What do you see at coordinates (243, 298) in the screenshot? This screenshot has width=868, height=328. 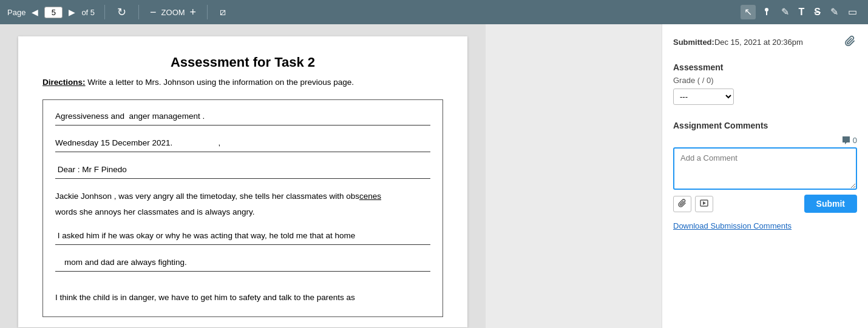 I see `doc-paragraph-2: I think the child is in danger, we have …` at bounding box center [243, 298].